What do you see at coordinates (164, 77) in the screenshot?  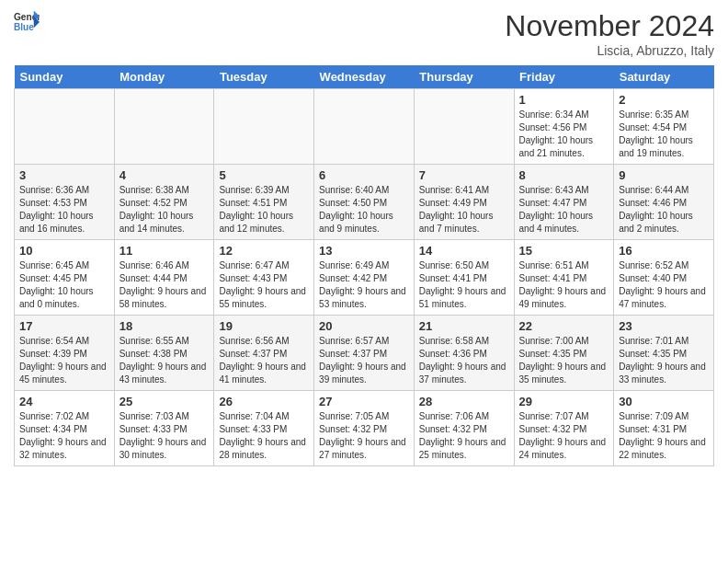 I see `header-monday: Monday` at bounding box center [164, 77].